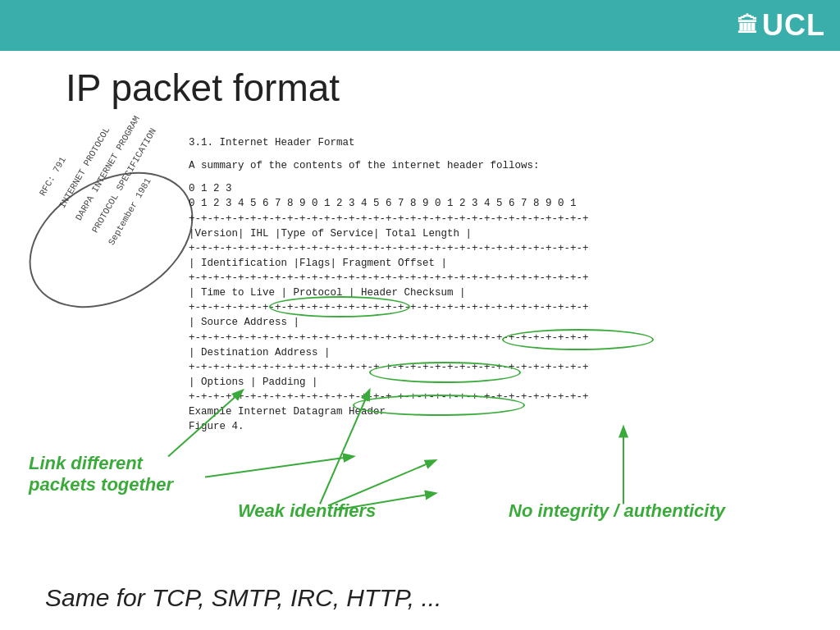 The width and height of the screenshot is (840, 630). What do you see at coordinates (389, 382) in the screenshot?
I see `rfc-row6: | Options | Padding |` at bounding box center [389, 382].